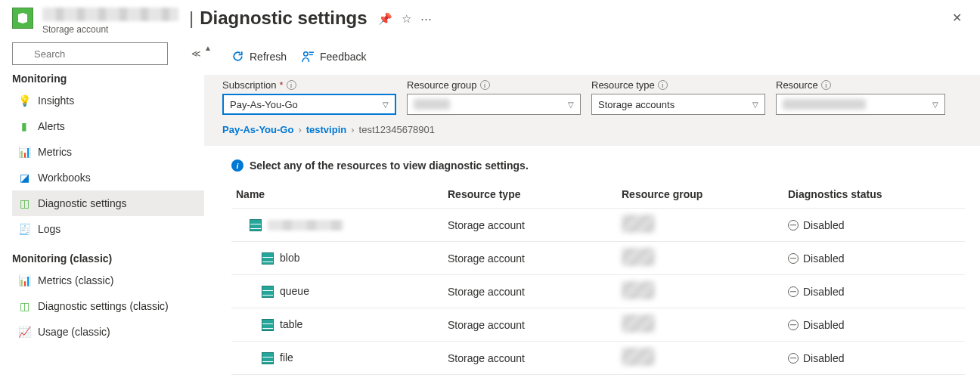 This screenshot has width=980, height=390. What do you see at coordinates (598, 358) in the screenshot?
I see `table-row: file Storage account Disabled` at bounding box center [598, 358].